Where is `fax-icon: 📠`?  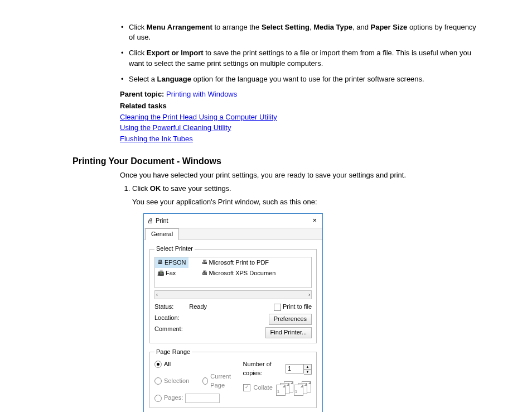 fax-icon: 📠 is located at coordinates (161, 274).